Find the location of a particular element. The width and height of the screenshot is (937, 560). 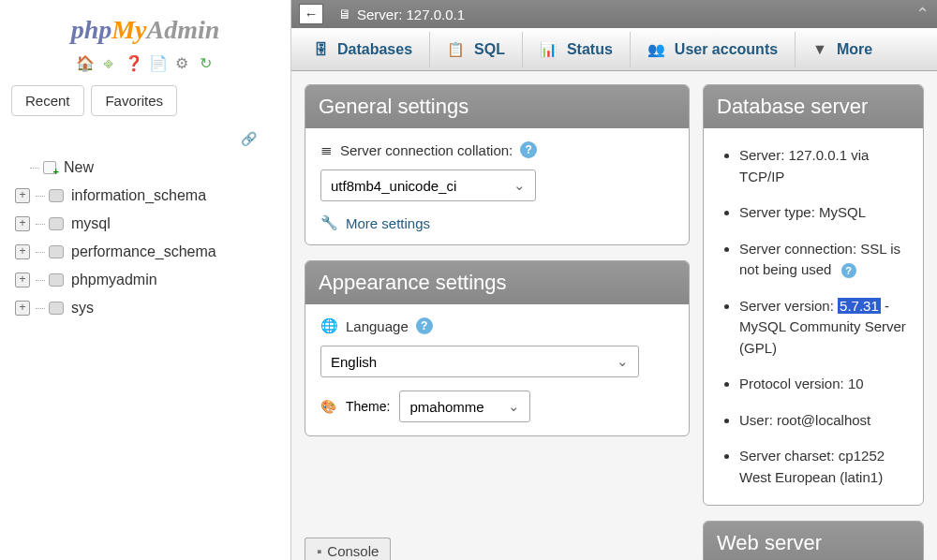

more-settings-label: More settings is located at coordinates (388, 223).